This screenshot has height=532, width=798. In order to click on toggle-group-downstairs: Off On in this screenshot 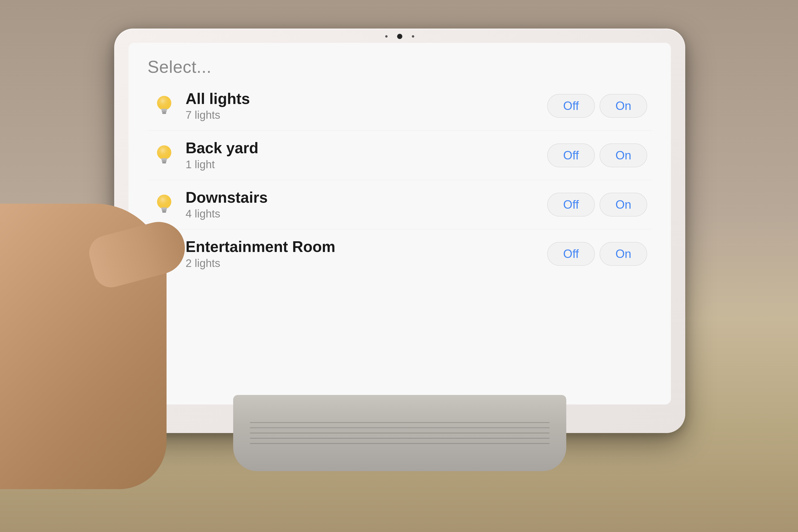, I will do `click(597, 205)`.